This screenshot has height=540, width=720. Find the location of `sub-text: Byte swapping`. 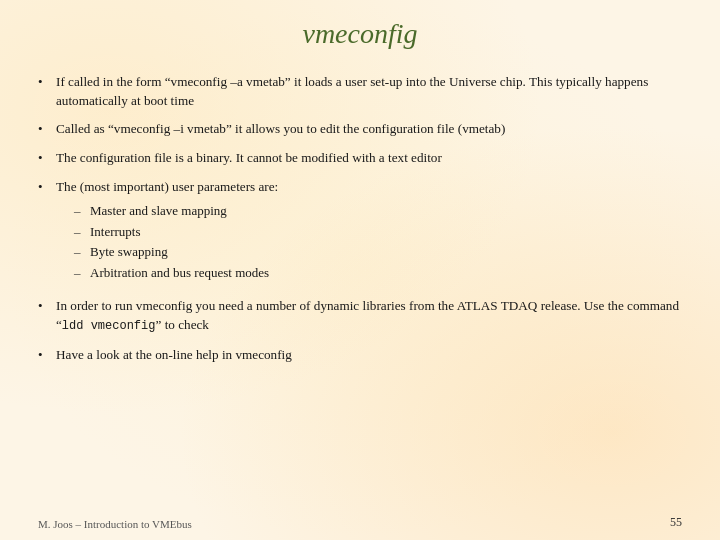

sub-text: Byte swapping is located at coordinates (129, 252).